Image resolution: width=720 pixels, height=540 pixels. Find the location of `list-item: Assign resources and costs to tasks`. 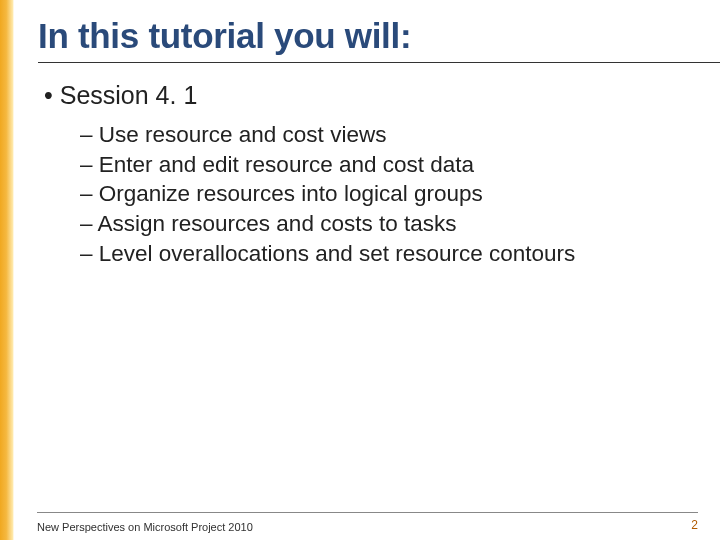

list-item: Assign resources and costs to tasks is located at coordinates (388, 224).